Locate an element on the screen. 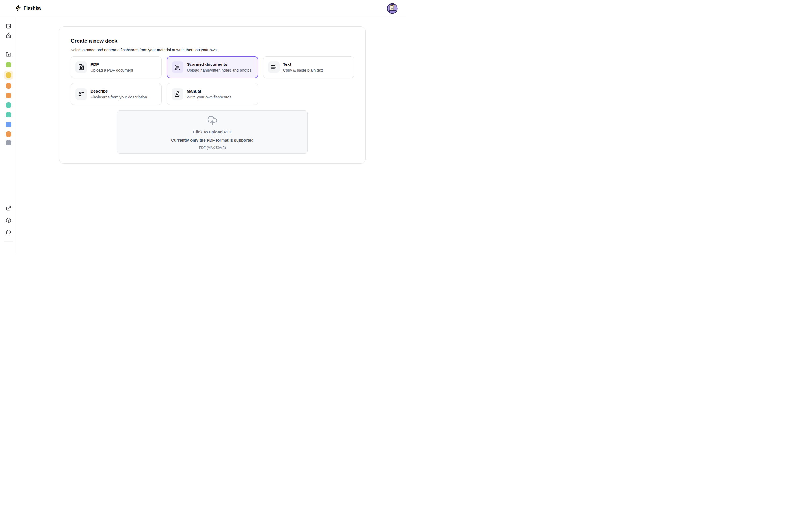  text-lines-icon is located at coordinates (274, 67).